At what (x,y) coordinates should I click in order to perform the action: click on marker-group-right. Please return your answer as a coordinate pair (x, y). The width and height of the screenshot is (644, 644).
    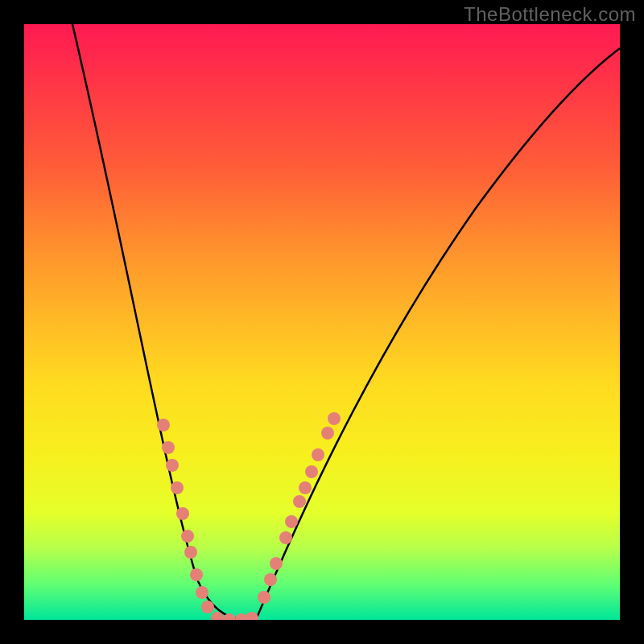
    Looking at the image, I should click on (299, 508).